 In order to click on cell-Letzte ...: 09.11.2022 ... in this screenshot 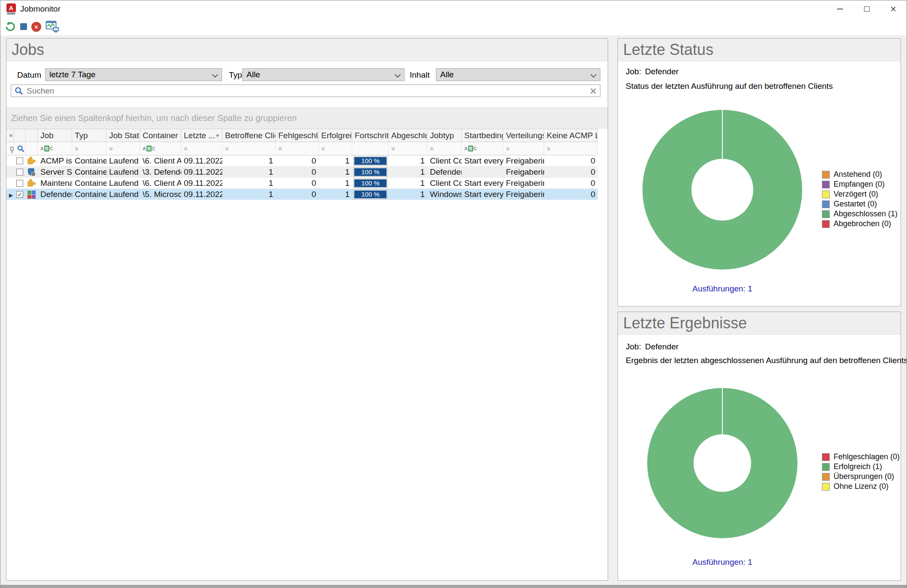, I will do `click(202, 172)`.